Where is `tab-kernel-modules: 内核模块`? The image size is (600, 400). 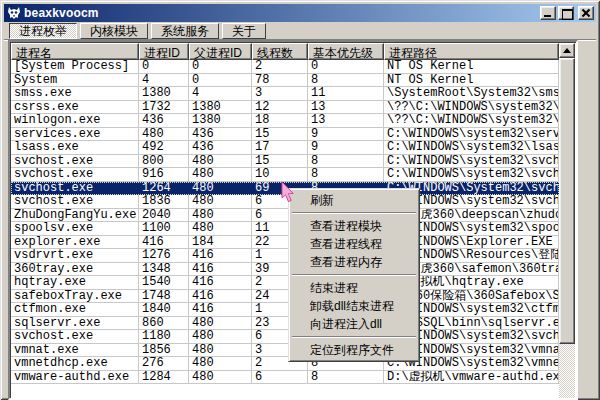 tab-kernel-modules: 内核模块 is located at coordinates (114, 31).